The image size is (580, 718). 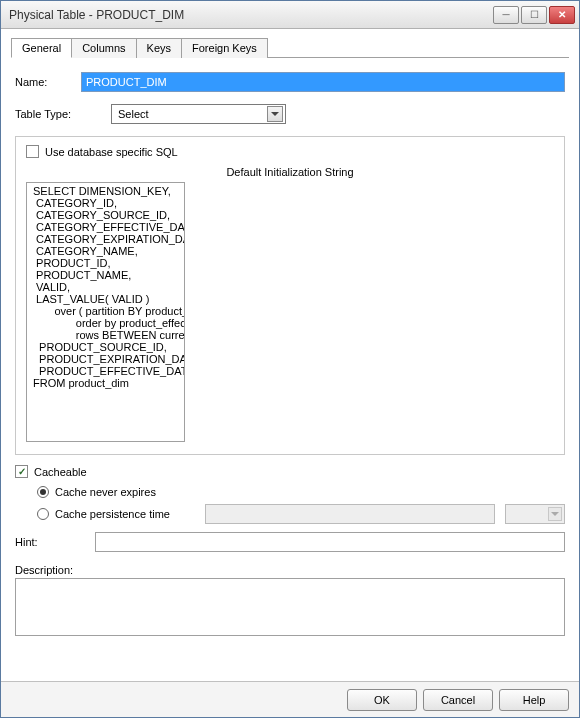 I want to click on cache-group: Cacheable Cache never expires Cache pers…, so click(x=290, y=494).